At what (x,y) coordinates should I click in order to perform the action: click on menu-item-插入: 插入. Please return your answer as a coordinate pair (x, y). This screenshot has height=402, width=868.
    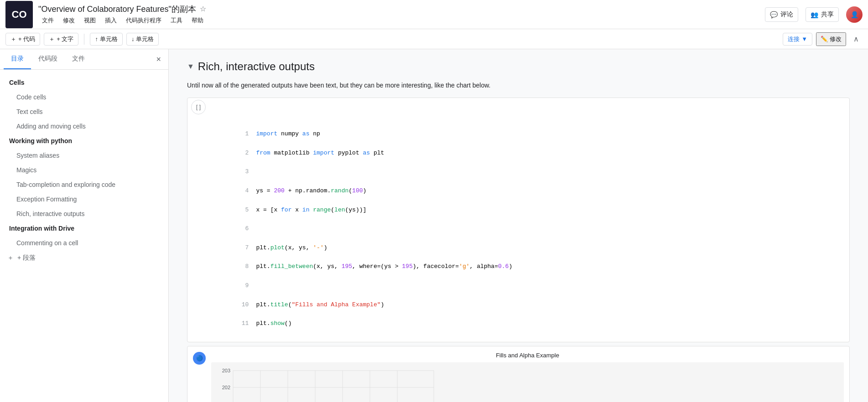
    Looking at the image, I should click on (111, 21).